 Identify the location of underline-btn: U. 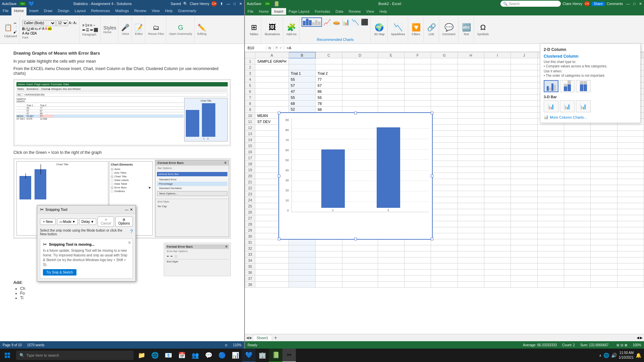
(29, 29).